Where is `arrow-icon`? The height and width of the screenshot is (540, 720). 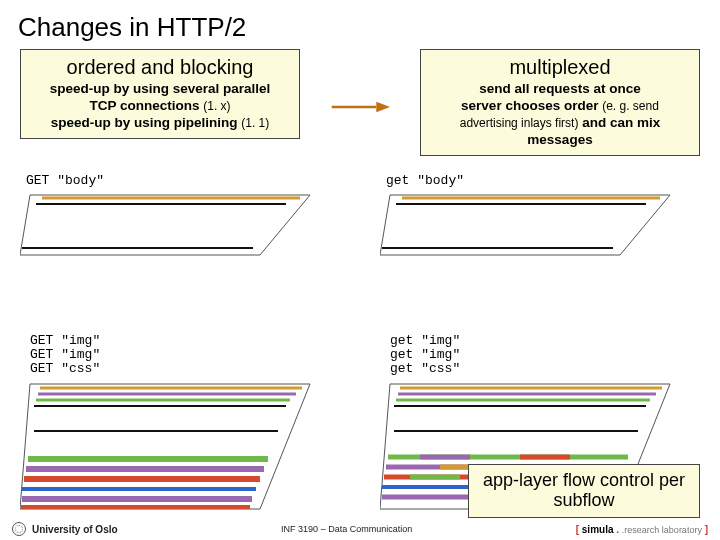 arrow-icon is located at coordinates (360, 107).